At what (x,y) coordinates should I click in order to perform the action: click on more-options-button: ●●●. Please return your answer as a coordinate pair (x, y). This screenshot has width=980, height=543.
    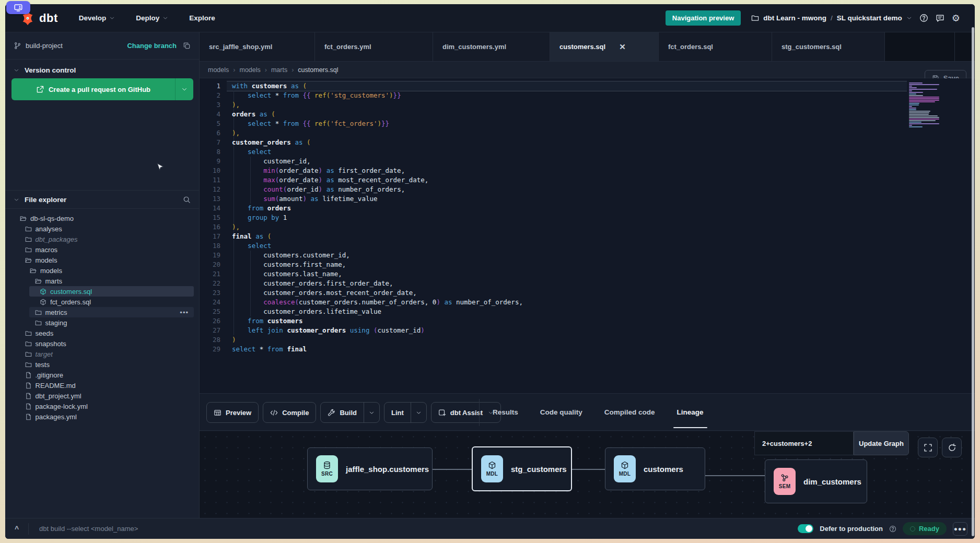
    Looking at the image, I should click on (960, 529).